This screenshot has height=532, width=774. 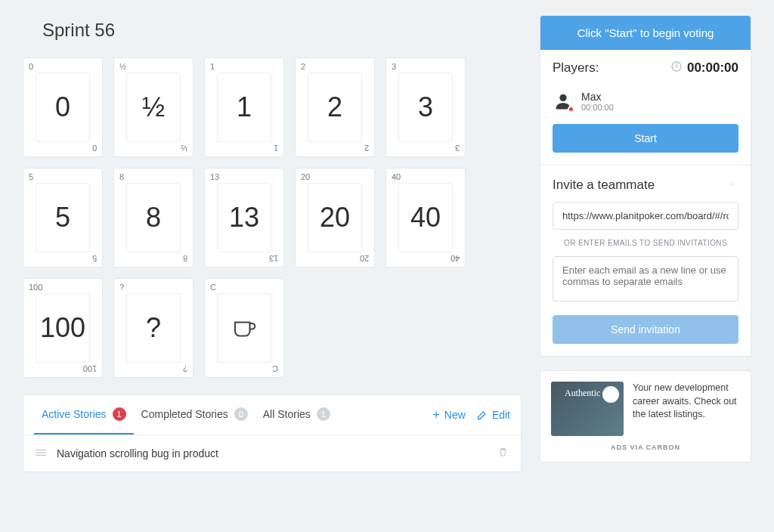 I want to click on invite-title: Invite a teammate, so click(x=603, y=185).